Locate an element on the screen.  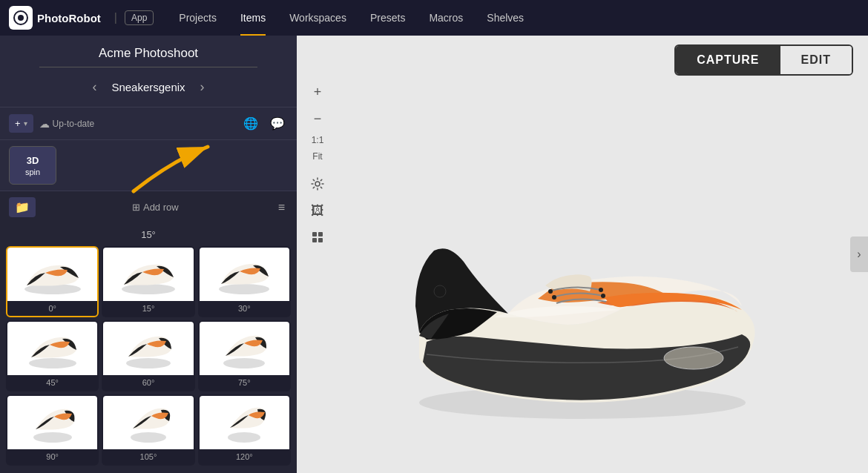
item-nav-row: ‹ Sneakersgenix › is located at coordinates (148, 87).